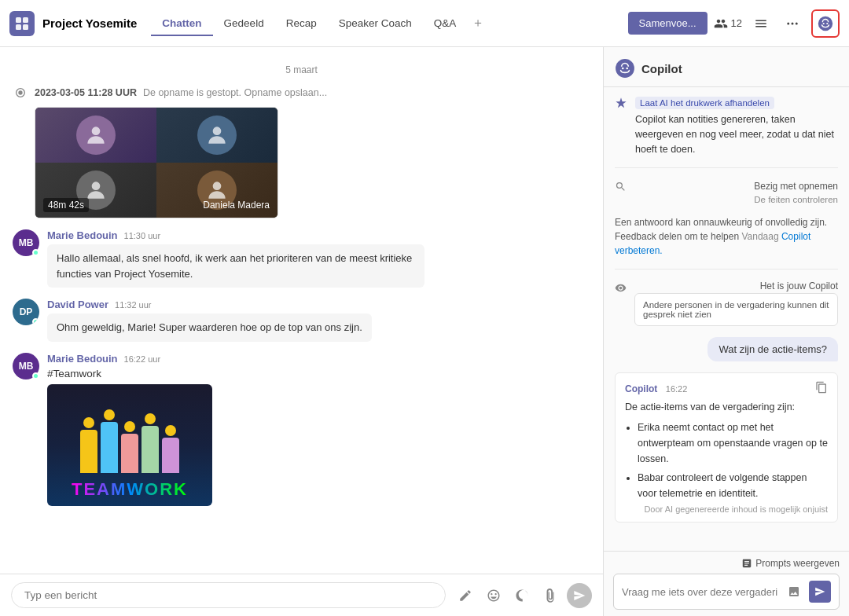 The height and width of the screenshot is (616, 849). I want to click on video-duration: 48m 42s, so click(66, 205).